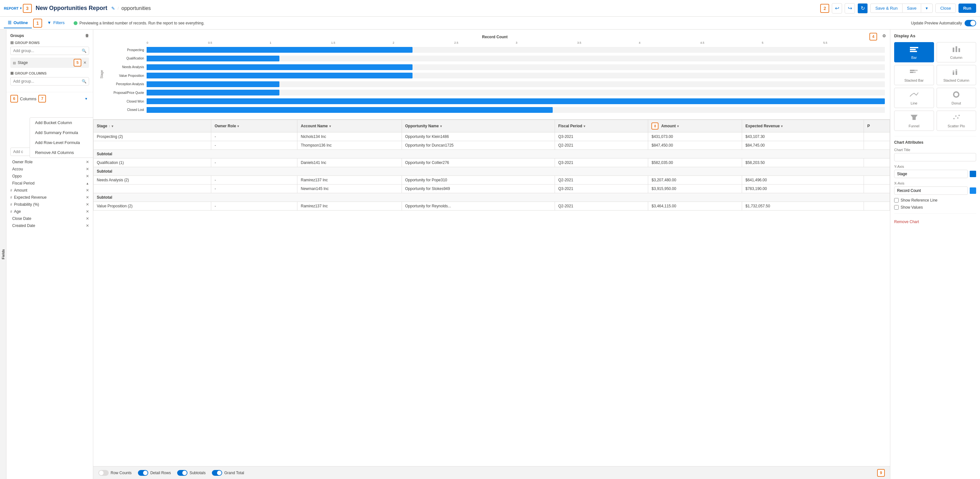 The height and width of the screenshot is (479, 980). I want to click on show-reference-line-checkbox, so click(896, 200).